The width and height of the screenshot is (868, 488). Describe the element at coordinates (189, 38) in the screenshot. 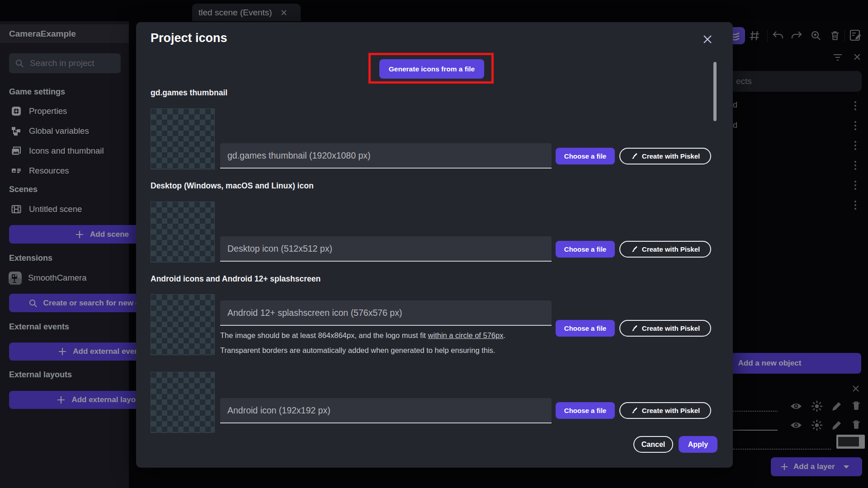

I see `dialog-title: Project icons` at that location.